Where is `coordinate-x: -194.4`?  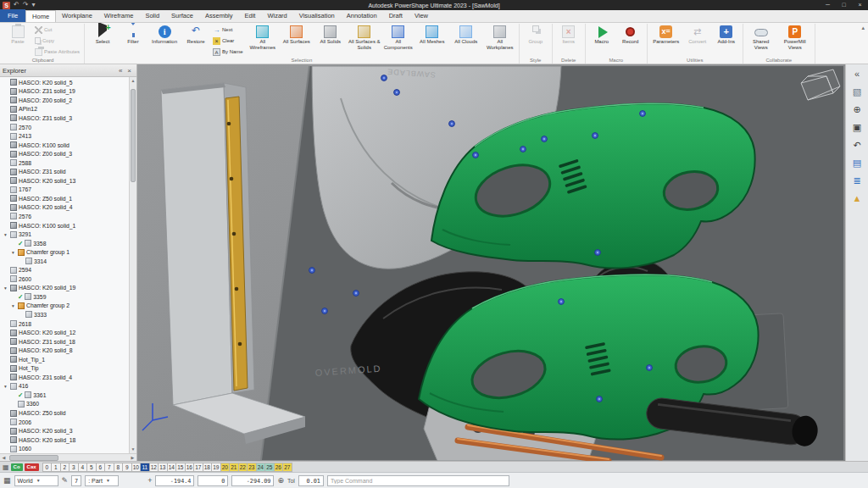
coordinate-x: -194.4 is located at coordinates (175, 481).